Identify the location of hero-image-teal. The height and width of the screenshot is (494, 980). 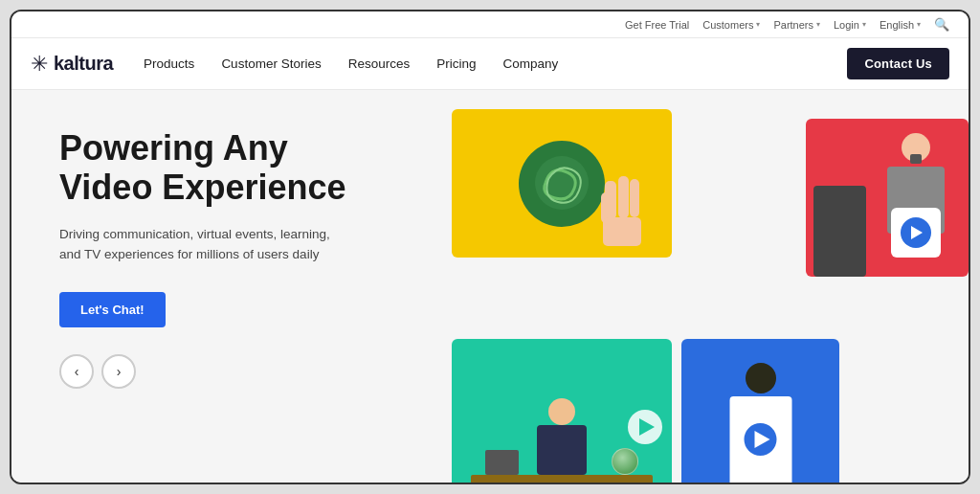
(562, 411).